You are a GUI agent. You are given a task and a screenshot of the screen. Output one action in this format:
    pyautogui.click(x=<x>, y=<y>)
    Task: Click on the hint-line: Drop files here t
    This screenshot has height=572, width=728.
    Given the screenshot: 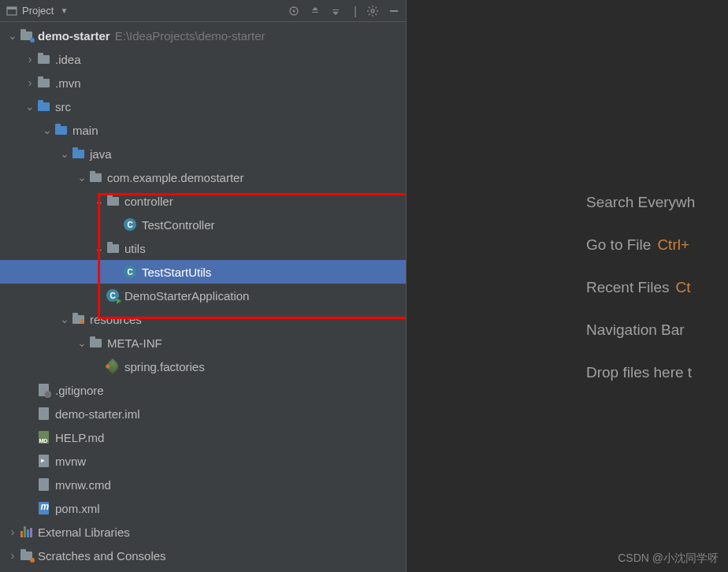 What is the action you would take?
    pyautogui.click(x=657, y=373)
    